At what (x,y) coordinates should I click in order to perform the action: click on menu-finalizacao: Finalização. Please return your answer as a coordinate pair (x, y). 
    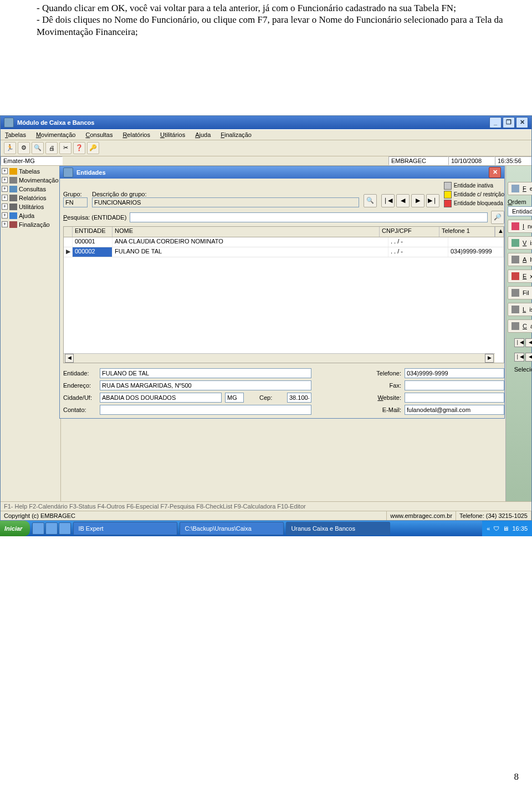
    Looking at the image, I should click on (236, 135).